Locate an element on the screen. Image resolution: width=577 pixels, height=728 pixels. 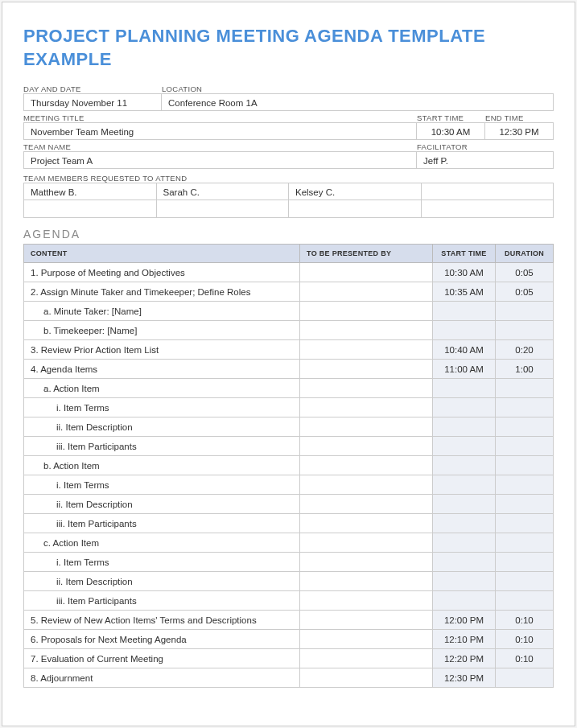
label-facilitator: FACILITATOR is located at coordinates (485, 146).